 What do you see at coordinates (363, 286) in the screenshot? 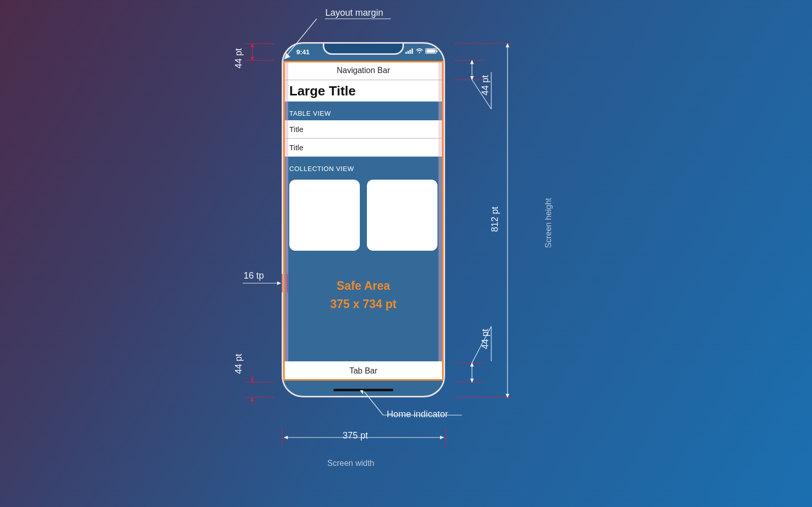
I see `safe-area-title: Safe Area` at bounding box center [363, 286].